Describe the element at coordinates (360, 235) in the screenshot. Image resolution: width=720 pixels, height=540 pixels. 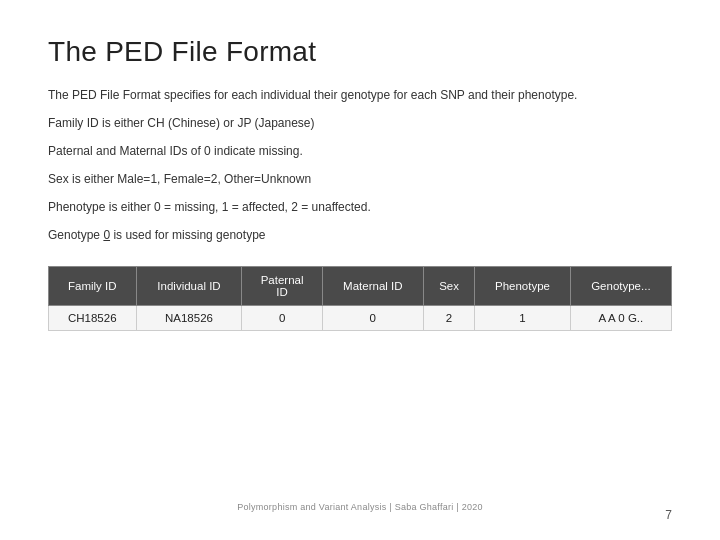
I see `paragraph-6: Genotype 0 is used for missing genotype` at that location.